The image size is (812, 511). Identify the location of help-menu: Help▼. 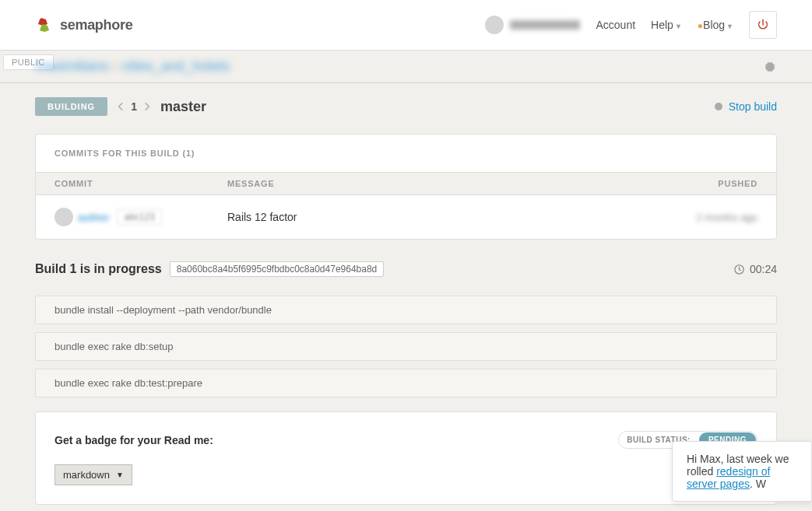
(666, 25).